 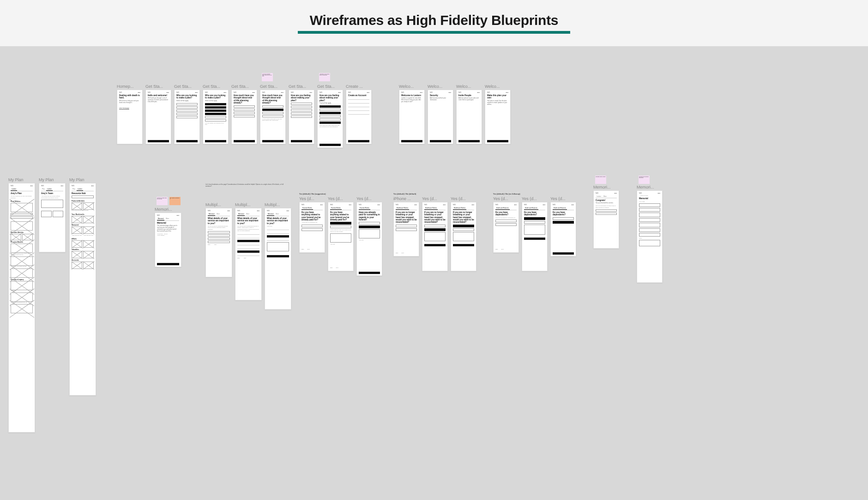 I want to click on frame-who-plan-2: Get Sta... 9:41●●● Who are you looking t…, so click(x=216, y=116).